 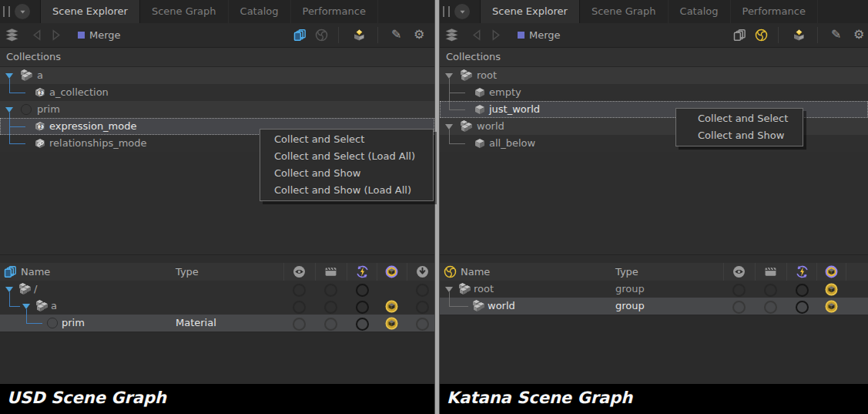 I want to click on row-name: world, so click(x=501, y=306).